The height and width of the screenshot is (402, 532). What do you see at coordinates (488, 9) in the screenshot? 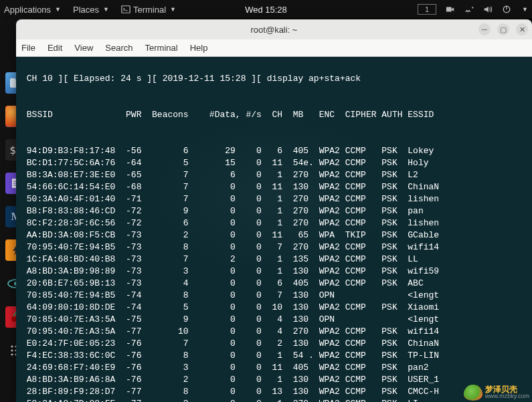
I see `volume-icon` at bounding box center [488, 9].